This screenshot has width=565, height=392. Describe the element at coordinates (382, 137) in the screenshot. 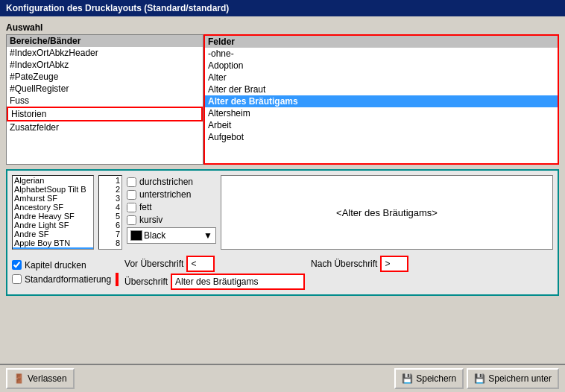

I see `list-item: Aufgebot` at that location.